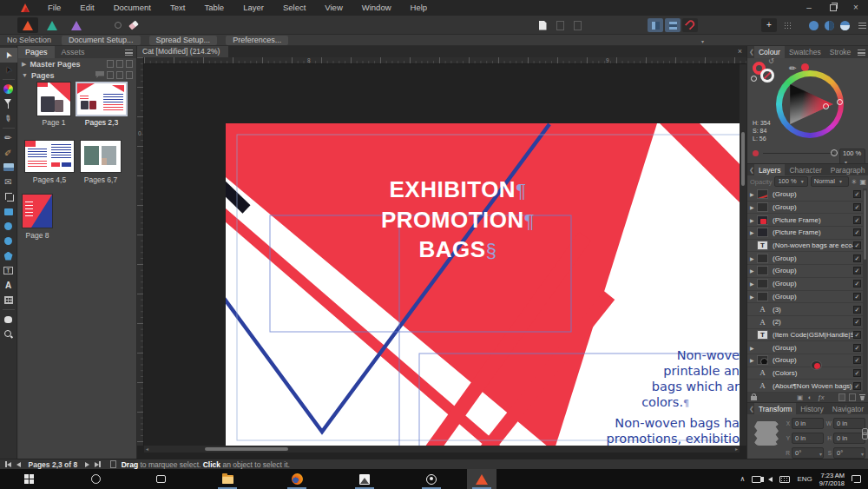 This screenshot has width=868, height=489. What do you see at coordinates (800, 398) in the screenshot?
I see `mask-icon: ▣` at bounding box center [800, 398].